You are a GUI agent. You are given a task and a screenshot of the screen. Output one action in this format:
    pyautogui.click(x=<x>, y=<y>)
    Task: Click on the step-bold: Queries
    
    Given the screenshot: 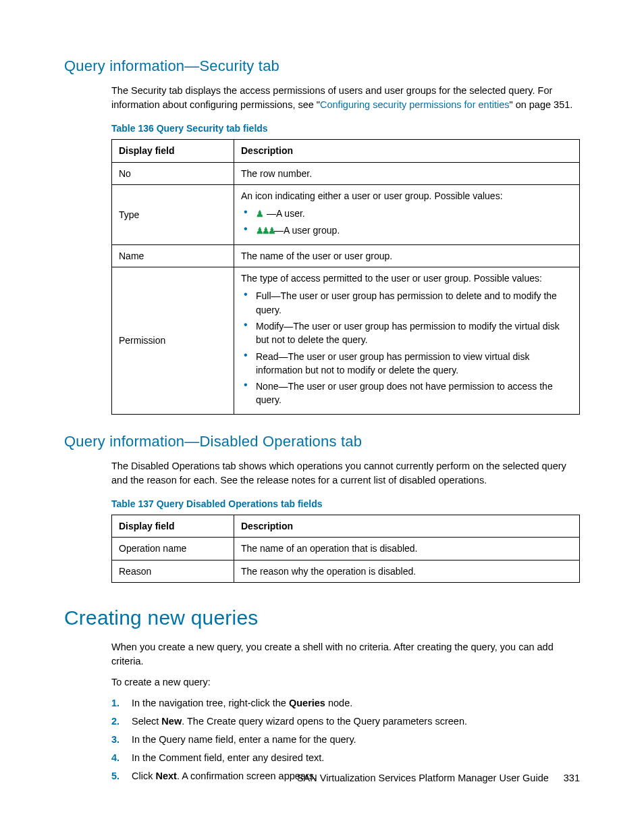 What is the action you would take?
    pyautogui.click(x=307, y=703)
    